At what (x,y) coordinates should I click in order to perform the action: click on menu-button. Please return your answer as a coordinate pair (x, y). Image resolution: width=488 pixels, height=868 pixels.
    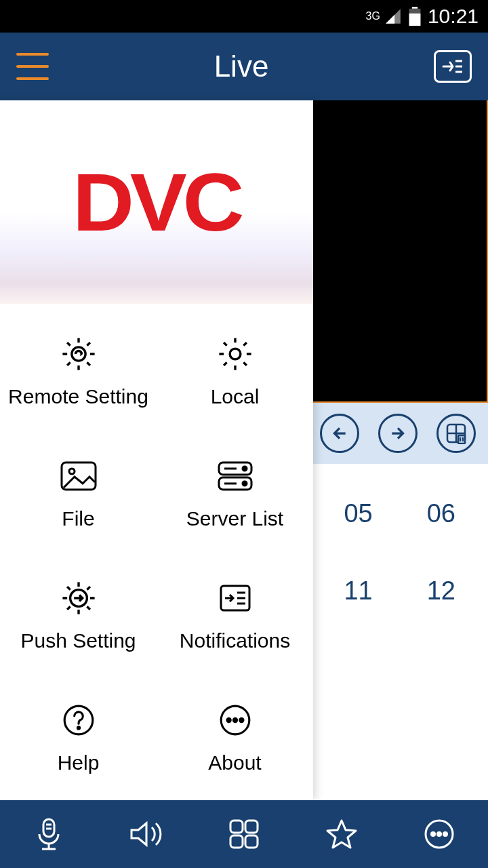
    Looking at the image, I should click on (33, 66).